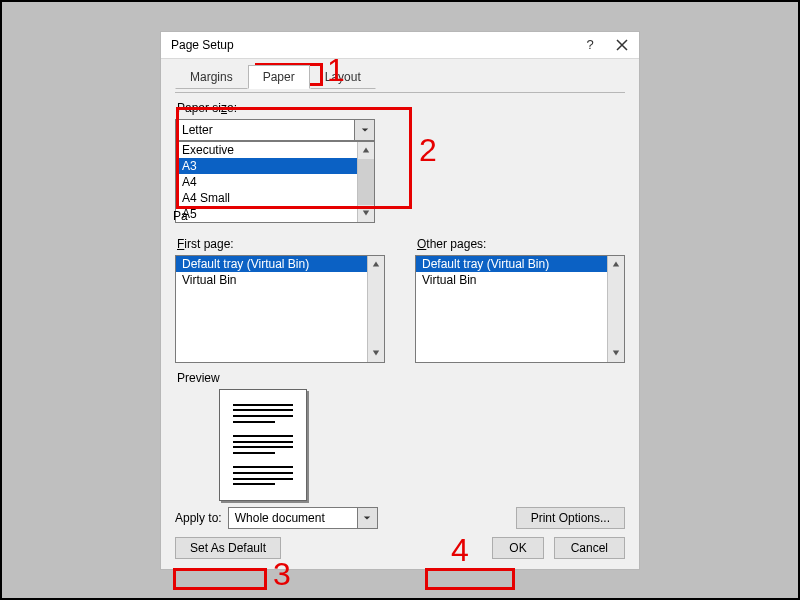 The height and width of the screenshot is (600, 800). What do you see at coordinates (275, 182) in the screenshot?
I see `paper-size-option: A4` at bounding box center [275, 182].